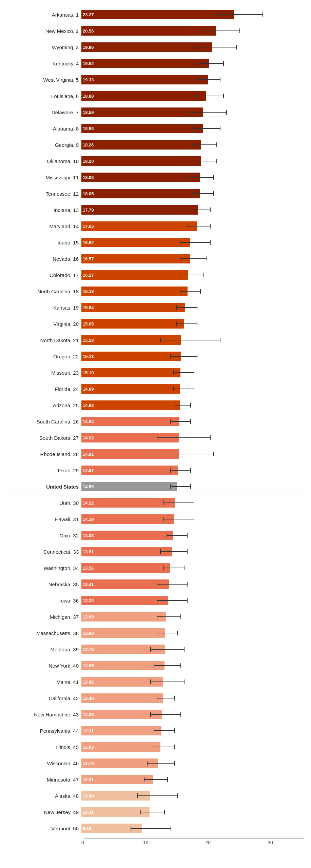 Image resolution: width=311 pixels, height=868 pixels. I want to click on bar-value: 12.25, so click(88, 715).